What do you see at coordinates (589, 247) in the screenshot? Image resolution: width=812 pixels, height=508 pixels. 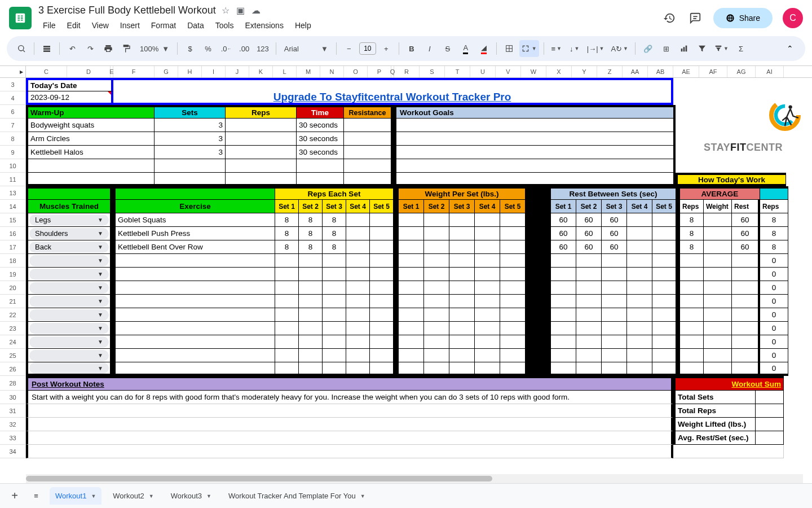 I see `cell: 60` at bounding box center [589, 247].